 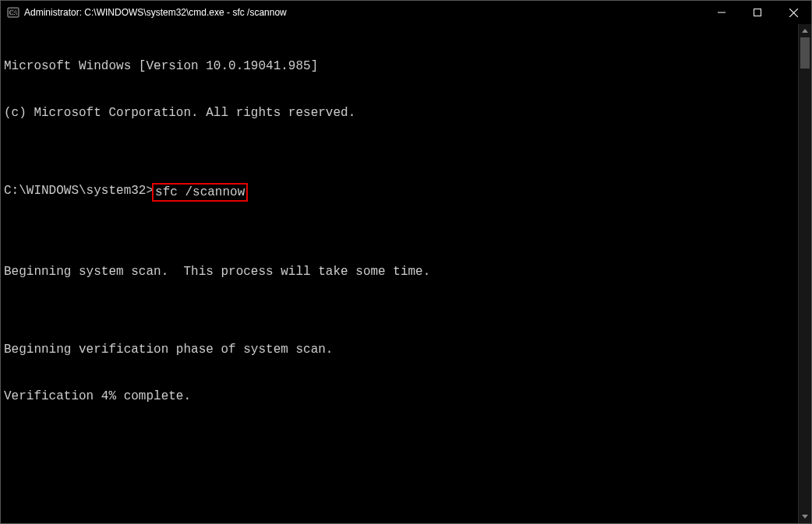 I want to click on output-line: Beginning verification phase of system s…, so click(x=401, y=350).